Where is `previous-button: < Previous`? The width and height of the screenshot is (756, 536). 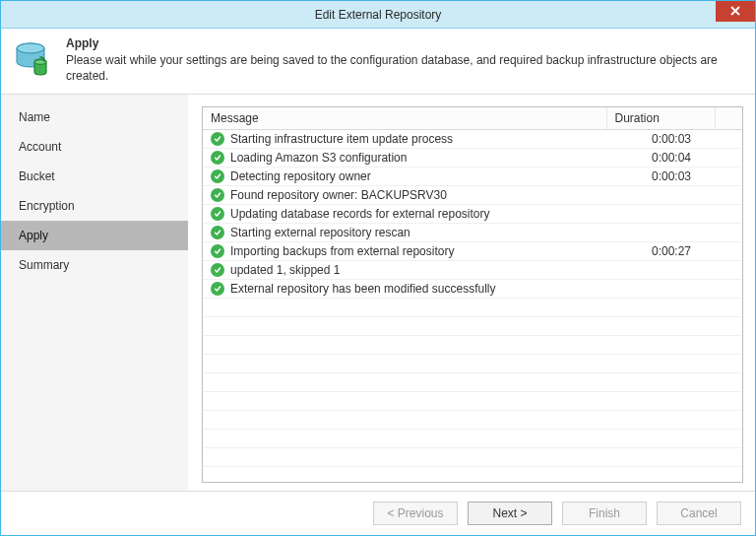
previous-button: < Previous is located at coordinates (415, 513).